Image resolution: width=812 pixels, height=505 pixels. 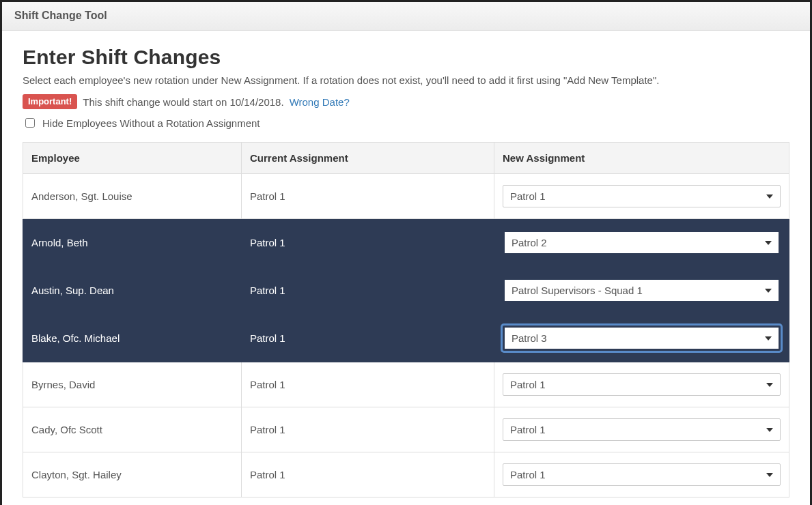 I want to click on col-header-current: Current Assignment, so click(x=368, y=158).